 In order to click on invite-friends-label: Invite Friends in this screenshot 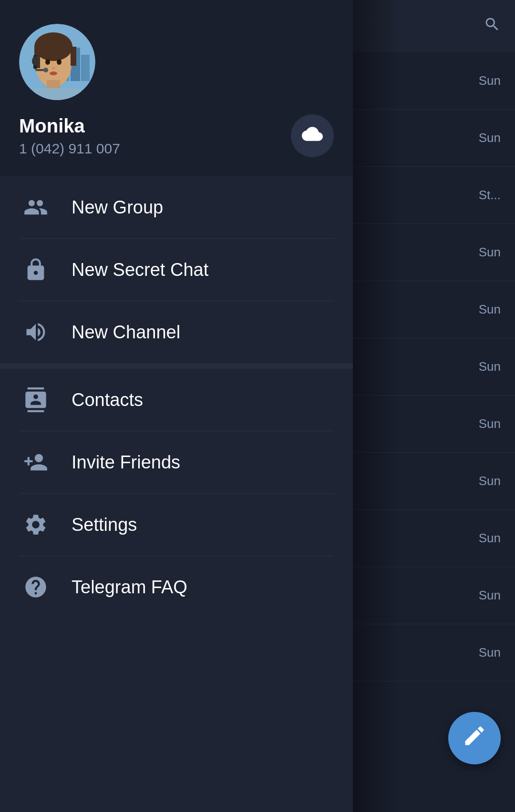, I will do `click(126, 462)`.